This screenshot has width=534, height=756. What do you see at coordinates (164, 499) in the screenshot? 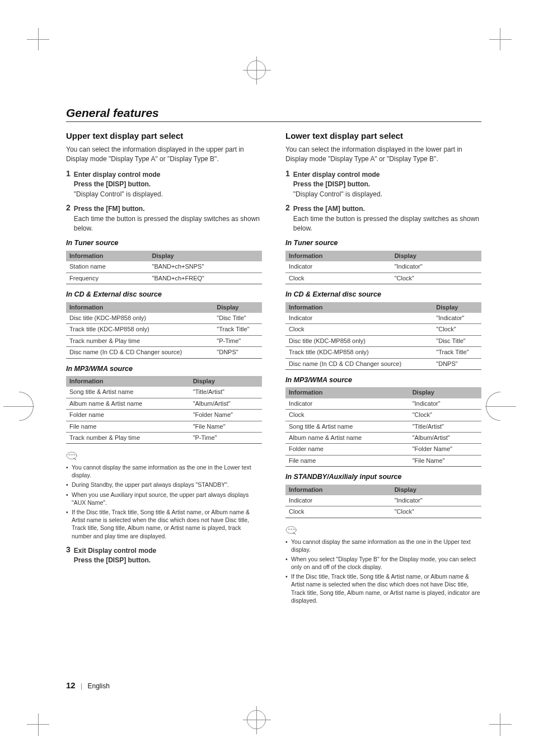
I see `note-item: When you use Auxiliary input source, the…` at bounding box center [164, 499].